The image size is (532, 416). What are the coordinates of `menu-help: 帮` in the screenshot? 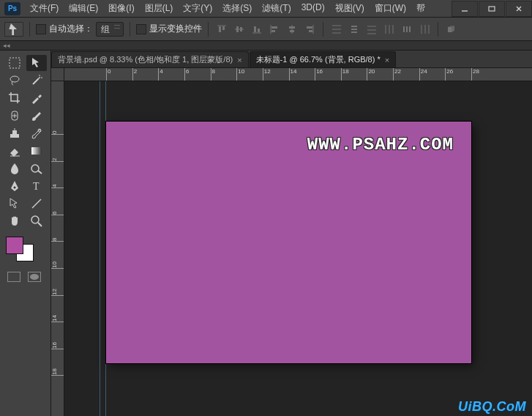 It's located at (421, 9).